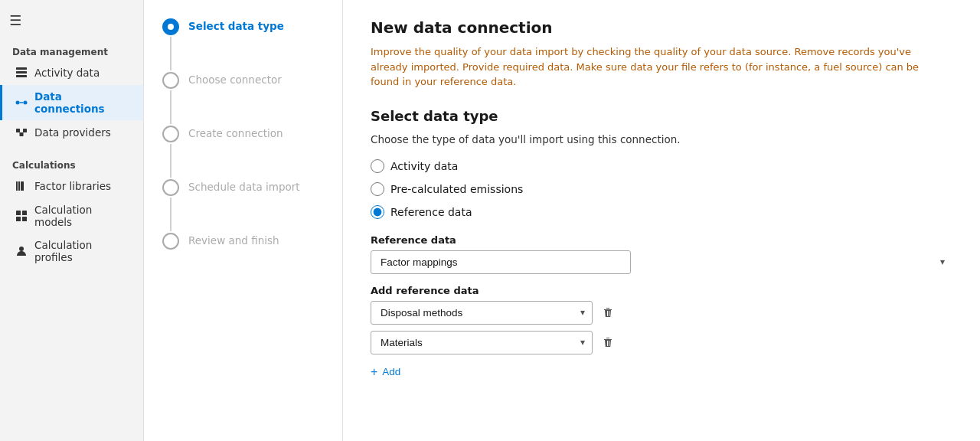 The height and width of the screenshot is (441, 980). Describe the element at coordinates (73, 132) in the screenshot. I see `sidebar-item-label: Data providers` at that location.